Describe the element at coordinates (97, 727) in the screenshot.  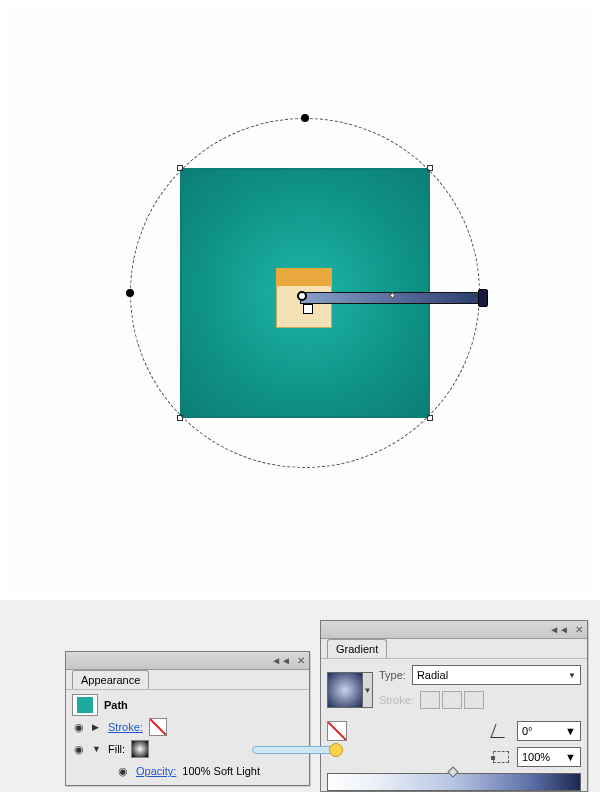
I see `disclosure-triangle-closed-icon: ▶` at that location.